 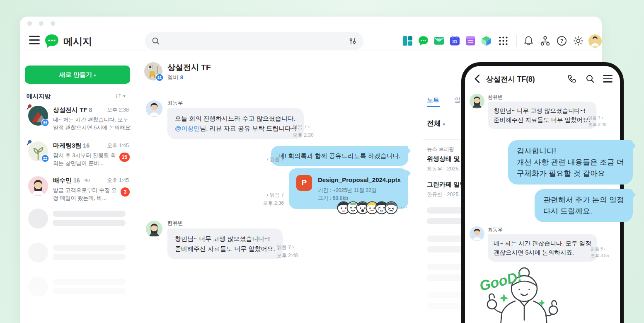 What do you see at coordinates (75, 75) in the screenshot?
I see `new-message-label: 새로 만들기` at bounding box center [75, 75].